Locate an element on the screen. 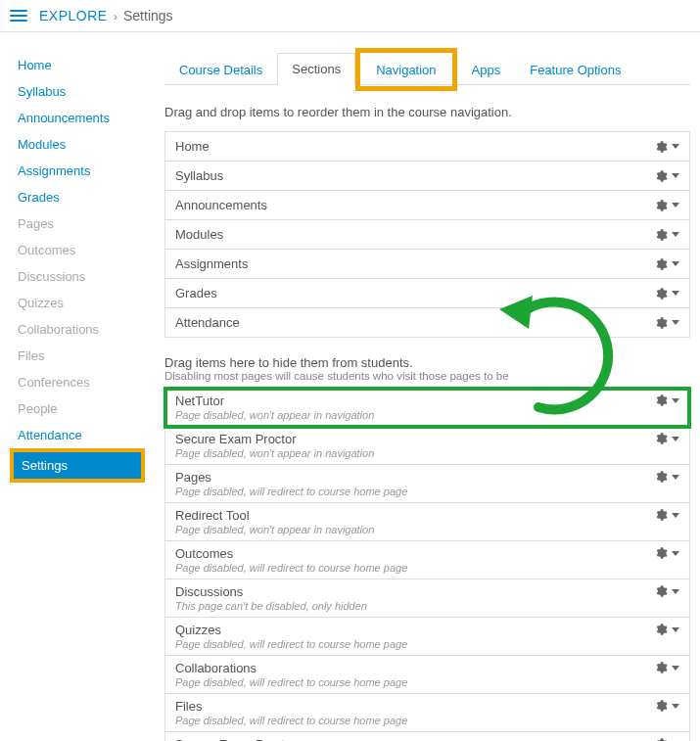 The height and width of the screenshot is (741, 700). sidebar-item: Modules is located at coordinates (77, 145).